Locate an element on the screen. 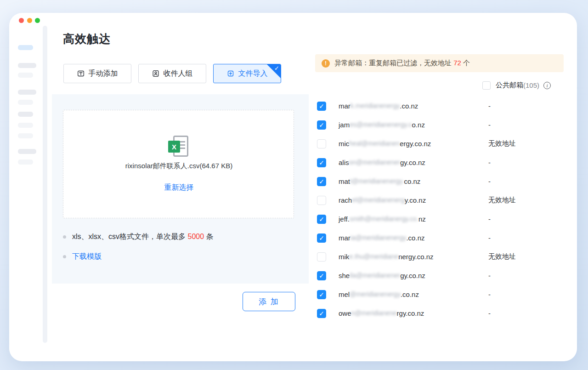  contact-email: mark.meridianenergy.co.nz is located at coordinates (379, 106).